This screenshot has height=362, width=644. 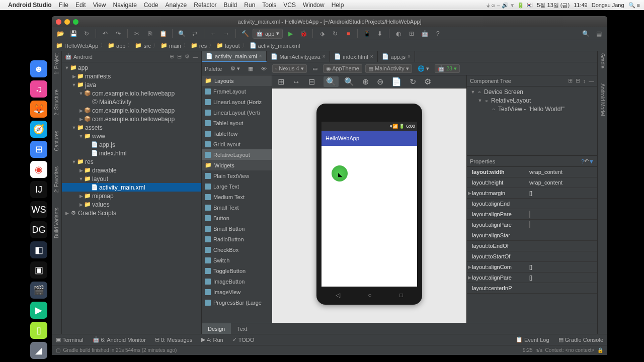 I want to click on editor-tab: 📄MainActivity.java×, so click(x=298, y=56).